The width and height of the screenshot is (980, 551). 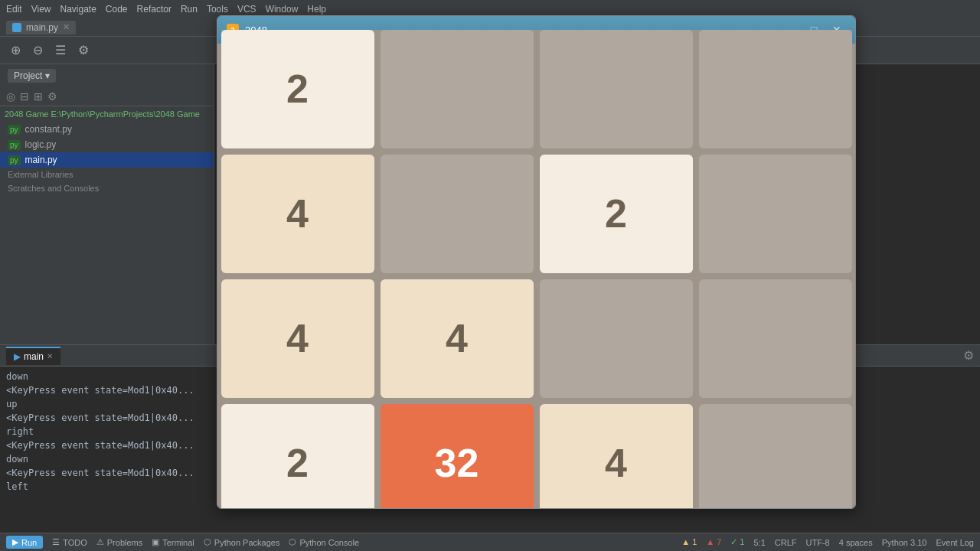 What do you see at coordinates (856, 542) in the screenshot?
I see `indent-indicator: 4 spaces` at bounding box center [856, 542].